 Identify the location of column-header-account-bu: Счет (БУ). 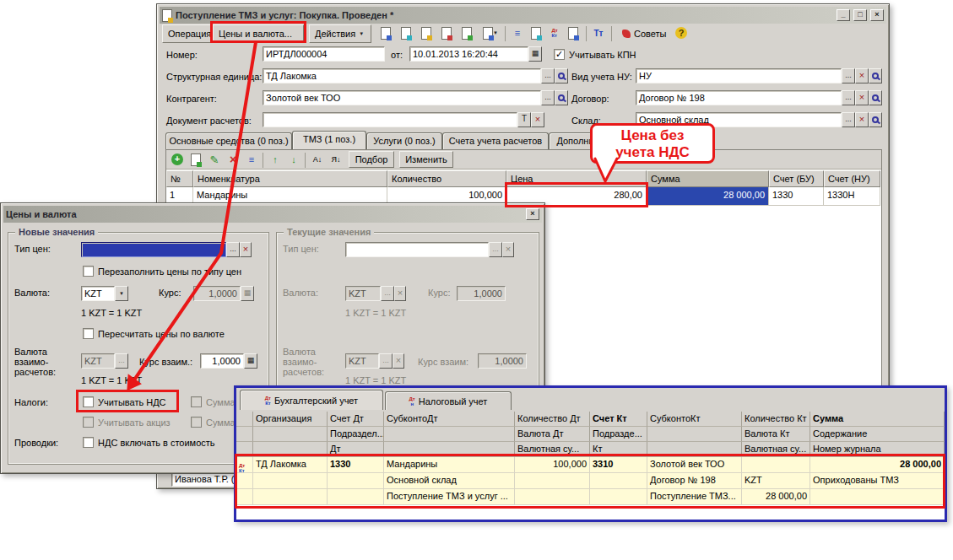
(797, 179).